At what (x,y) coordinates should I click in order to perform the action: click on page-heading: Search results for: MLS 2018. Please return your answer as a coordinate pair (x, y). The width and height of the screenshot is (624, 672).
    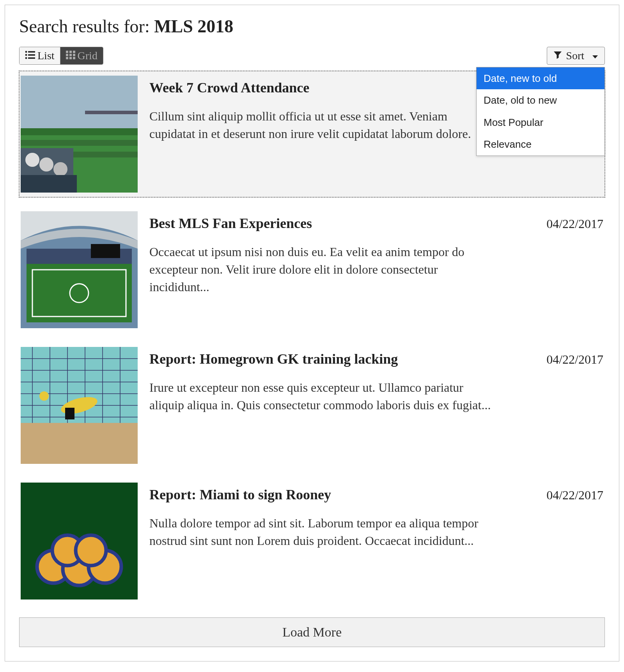
    Looking at the image, I should click on (312, 27).